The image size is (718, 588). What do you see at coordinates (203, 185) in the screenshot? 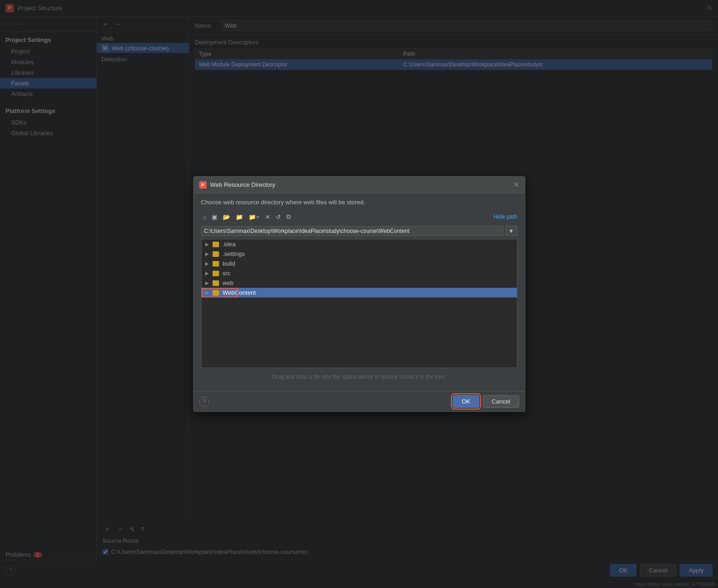
I see `modal-icon: P` at bounding box center [203, 185].